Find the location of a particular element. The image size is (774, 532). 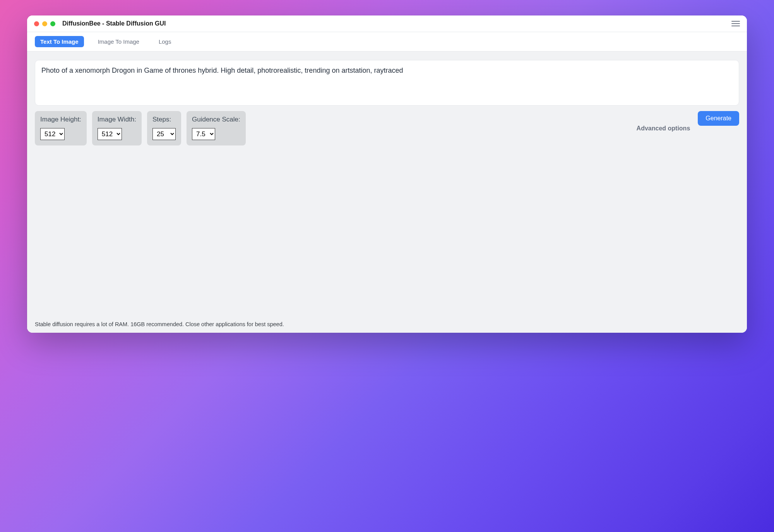

controls-row: Image Height: 512 Image Width: 512 Steps… is located at coordinates (387, 128).